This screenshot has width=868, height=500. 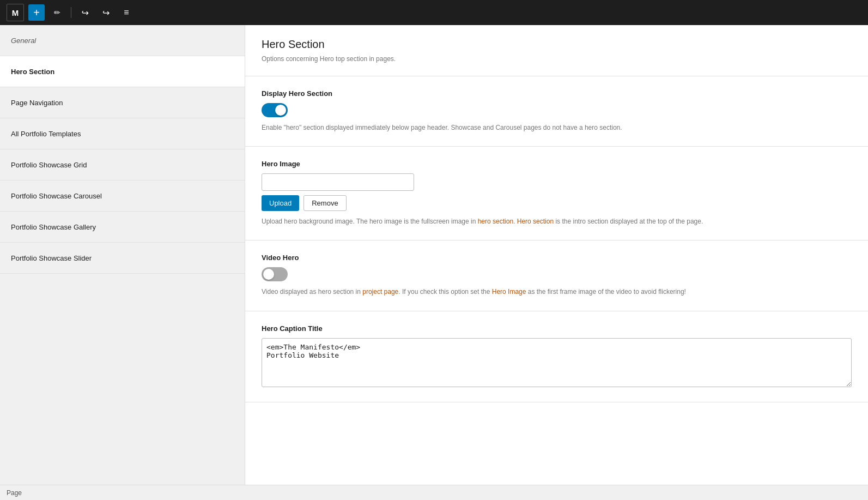 I want to click on sidebar-item-portfolio-showcase-carousel: Portfolio Showcase Carousel, so click(x=122, y=196).